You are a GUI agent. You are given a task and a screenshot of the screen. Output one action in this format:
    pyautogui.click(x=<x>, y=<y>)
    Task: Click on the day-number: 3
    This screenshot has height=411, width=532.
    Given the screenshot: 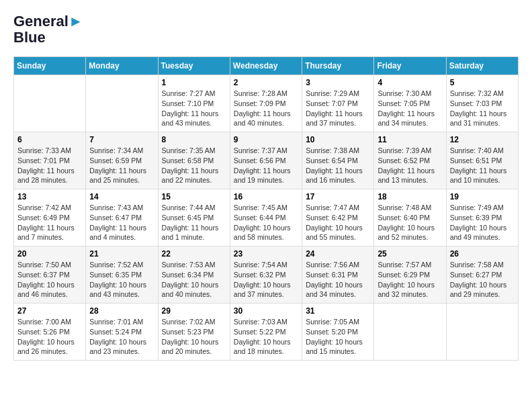 What is the action you would take?
    pyautogui.click(x=338, y=83)
    